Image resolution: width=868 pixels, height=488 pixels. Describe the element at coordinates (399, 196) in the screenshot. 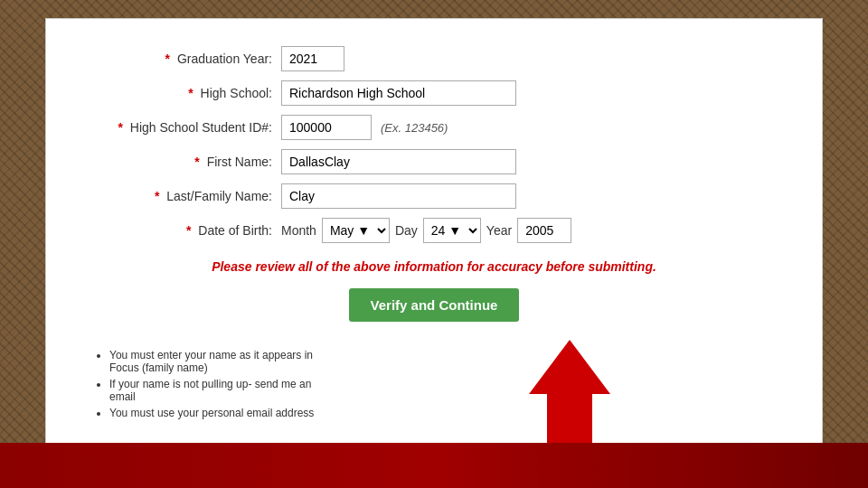

I see `last-name-input` at that location.